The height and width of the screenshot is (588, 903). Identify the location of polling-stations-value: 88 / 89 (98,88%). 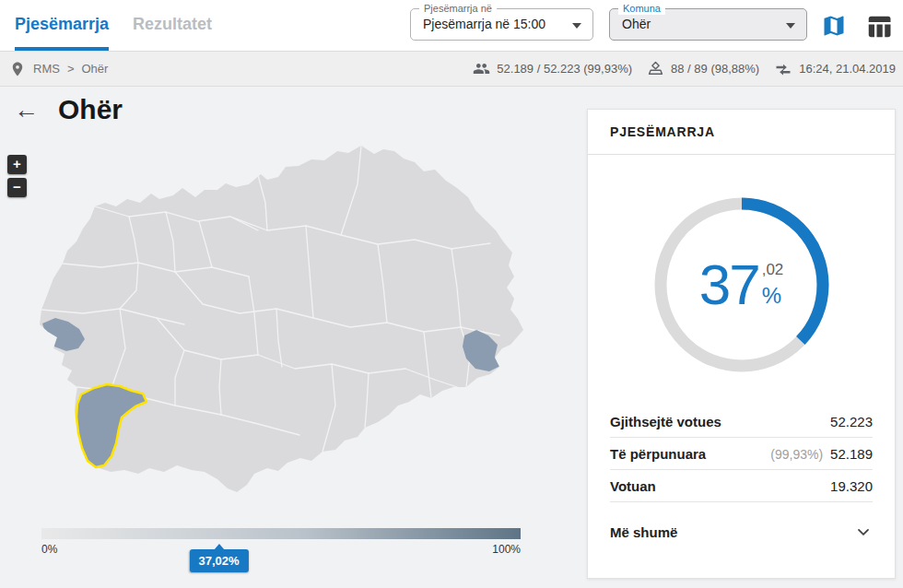
(715, 68).